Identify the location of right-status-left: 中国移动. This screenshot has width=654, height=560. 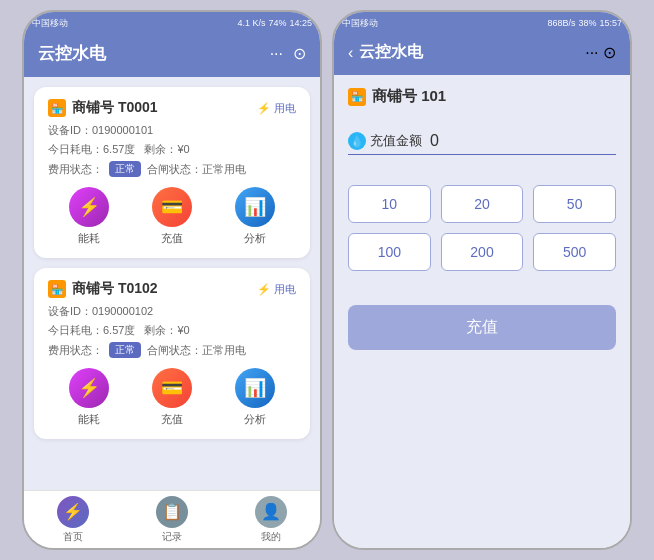
(360, 24).